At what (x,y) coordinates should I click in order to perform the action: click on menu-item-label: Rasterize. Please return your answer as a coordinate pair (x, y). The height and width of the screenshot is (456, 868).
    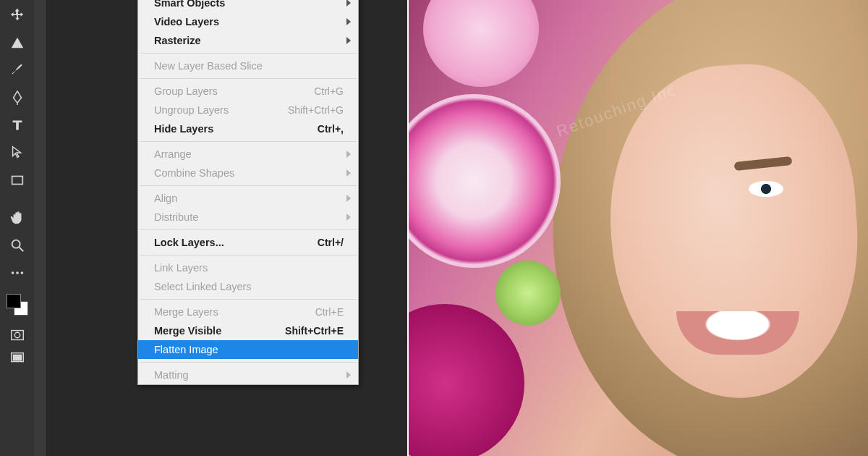
    Looking at the image, I should click on (177, 41).